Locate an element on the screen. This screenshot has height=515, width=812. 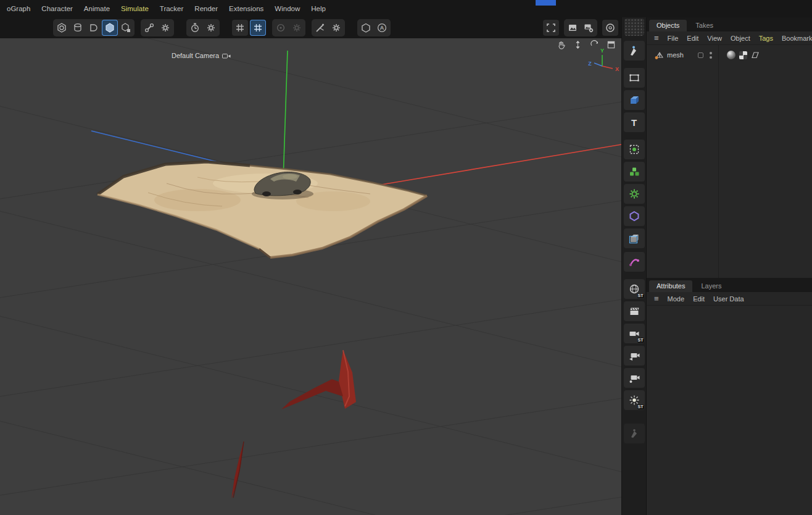
menubar: oGraph Character Animate Simulate Tracke… is located at coordinates (406, 9).